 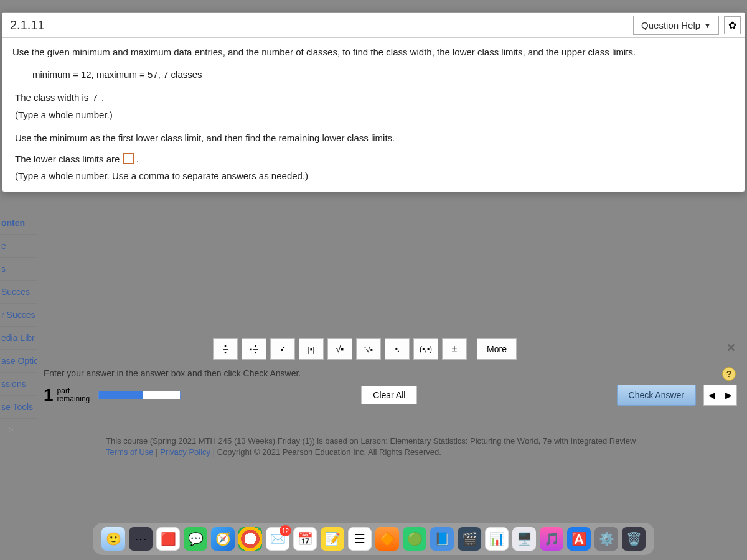 What do you see at coordinates (389, 395) in the screenshot?
I see `clear-all-button: Clear All` at bounding box center [389, 395].